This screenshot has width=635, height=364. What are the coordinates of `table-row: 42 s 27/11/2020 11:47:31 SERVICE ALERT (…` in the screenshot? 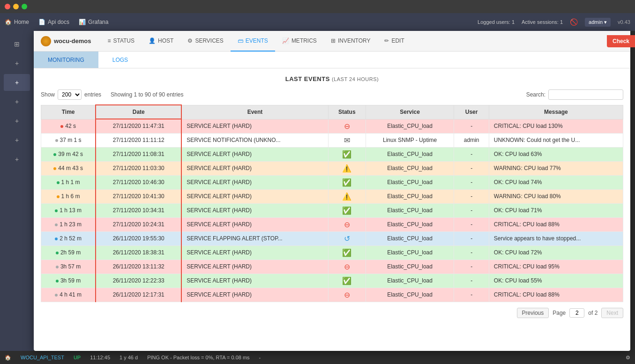 It's located at (332, 126).